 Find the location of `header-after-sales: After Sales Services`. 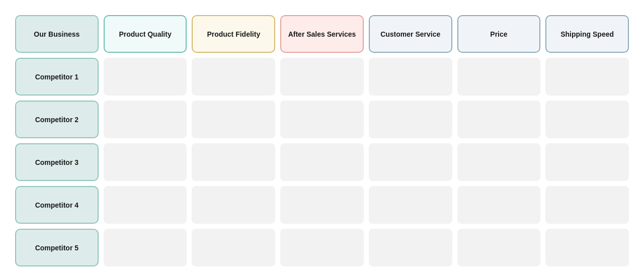

header-after-sales: After Sales Services is located at coordinates (322, 34).